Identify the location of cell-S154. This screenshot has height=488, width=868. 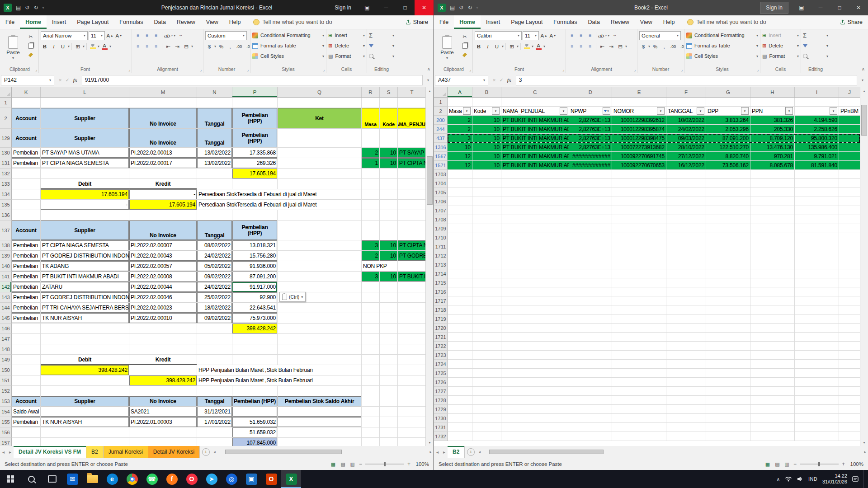
(389, 412).